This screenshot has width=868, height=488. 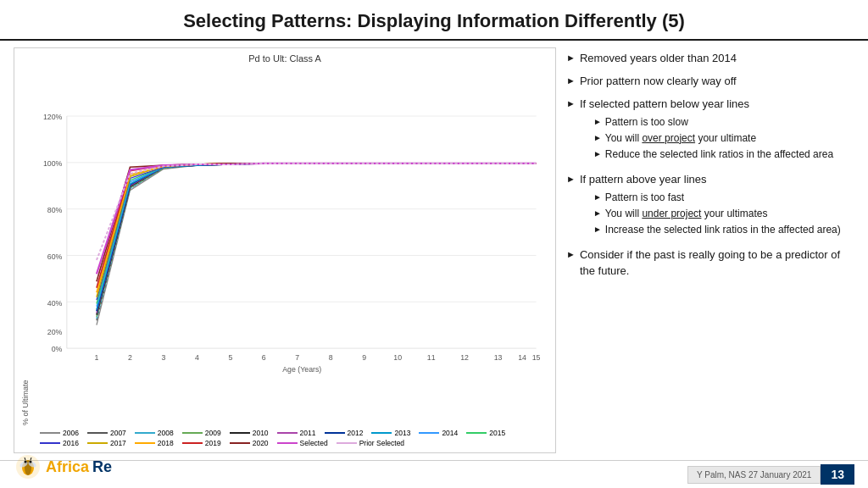 I want to click on svg-text: 9, so click(x=364, y=358).